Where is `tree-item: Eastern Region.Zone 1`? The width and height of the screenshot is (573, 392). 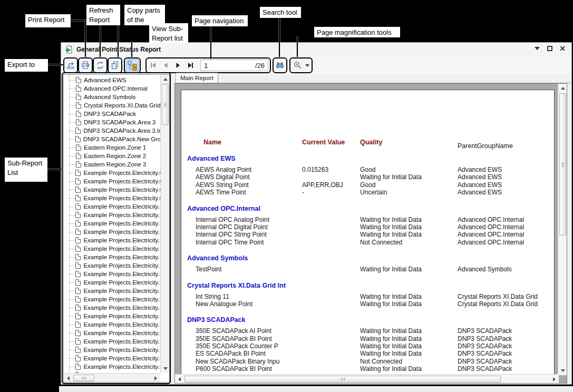 tree-item: Eastern Region.Zone 1 is located at coordinates (112, 148).